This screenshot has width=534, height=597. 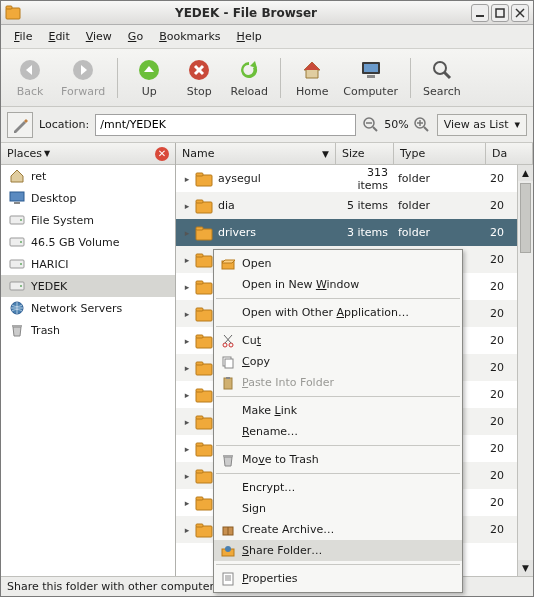 I want to click on context-item-cut: Cut, so click(x=338, y=340).